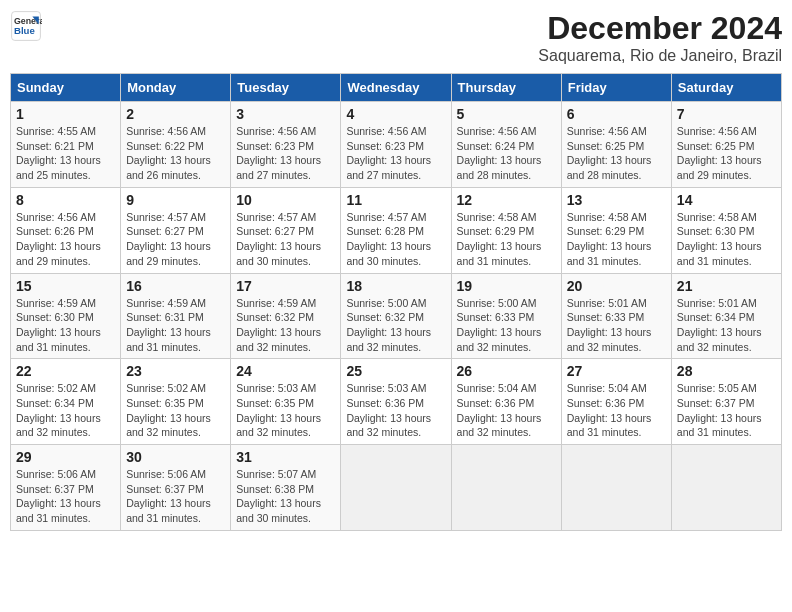  I want to click on day-info: Sunrise: 4:58 AM Sunset: 6:30 PM Dayligh…, so click(726, 240).